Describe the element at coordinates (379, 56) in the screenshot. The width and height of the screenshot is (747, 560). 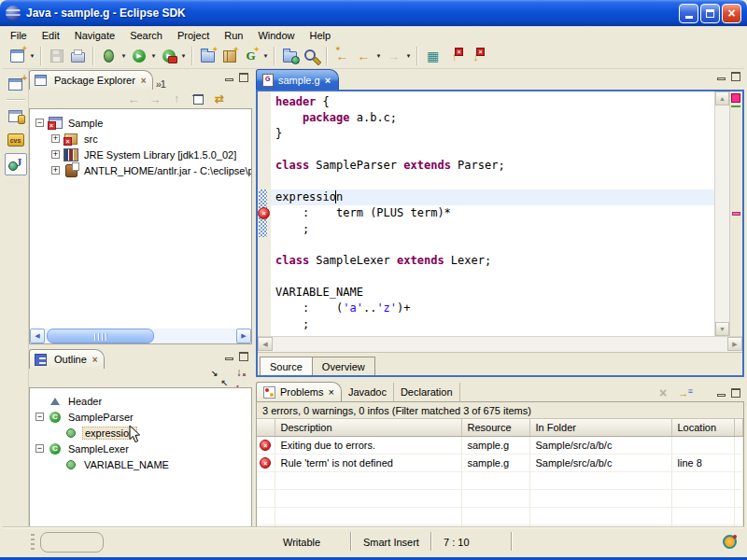
I see `back-dropdown: ▼` at that location.